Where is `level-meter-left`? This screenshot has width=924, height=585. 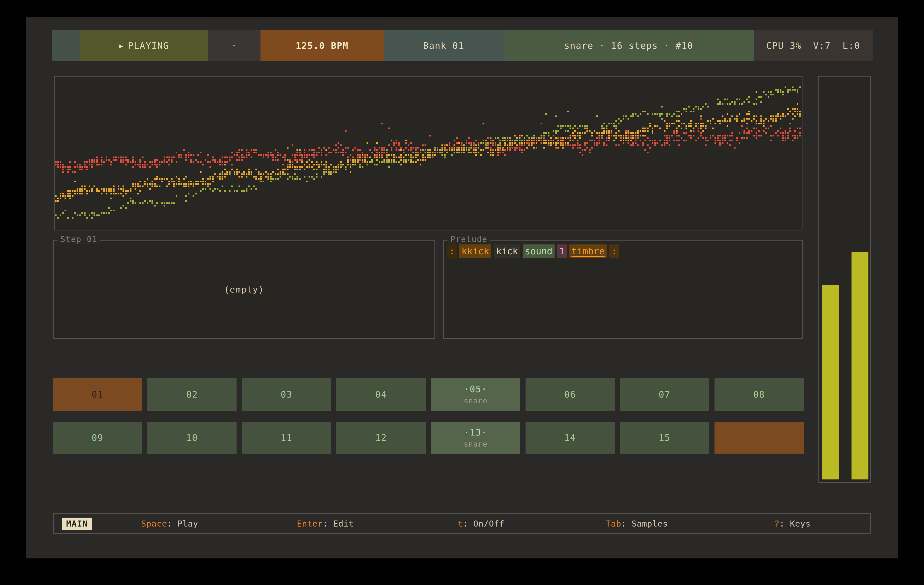 level-meter-left is located at coordinates (831, 382).